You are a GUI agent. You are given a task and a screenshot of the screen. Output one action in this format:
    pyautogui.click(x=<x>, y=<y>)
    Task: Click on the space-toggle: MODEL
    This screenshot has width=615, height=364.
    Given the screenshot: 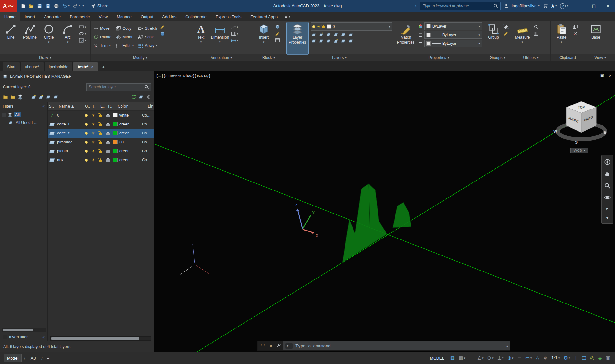 What is the action you would take?
    pyautogui.click(x=437, y=358)
    